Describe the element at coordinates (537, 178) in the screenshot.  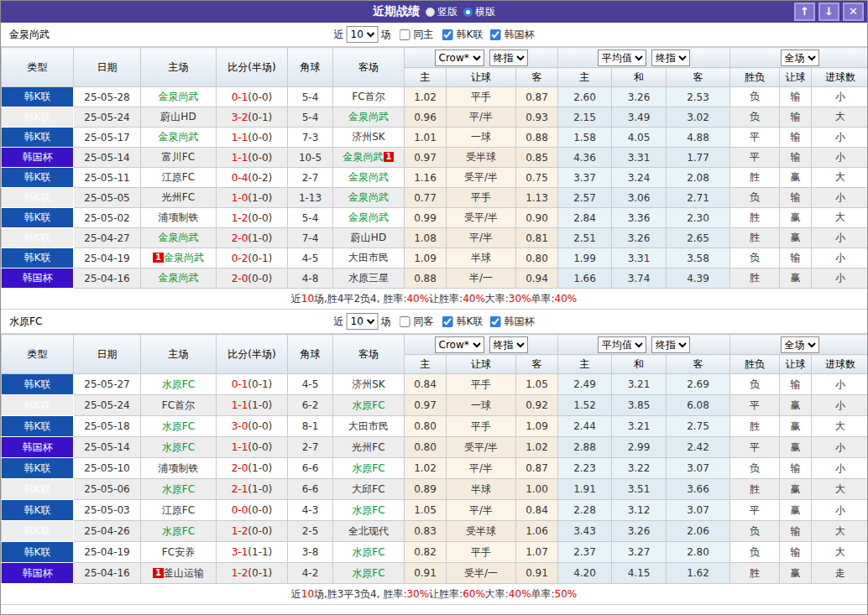
I see `away-odds: 0.75` at that location.